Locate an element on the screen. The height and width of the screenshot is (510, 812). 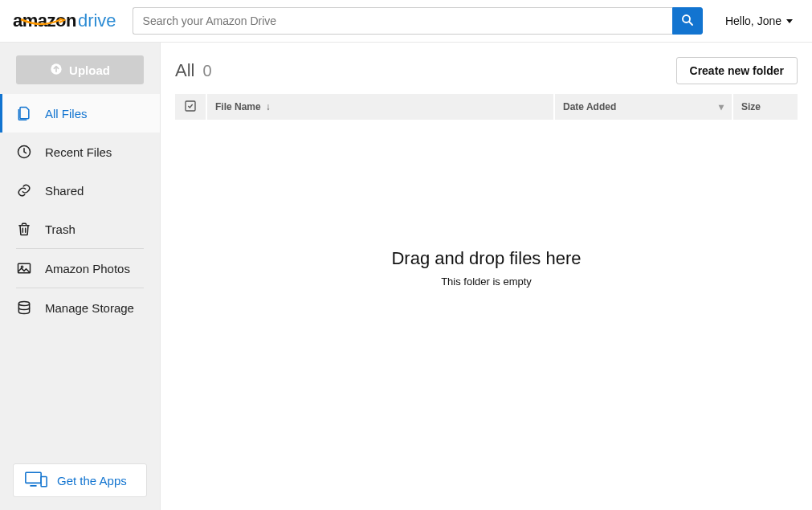
get-apps-button: Get the Apps is located at coordinates (80, 480).